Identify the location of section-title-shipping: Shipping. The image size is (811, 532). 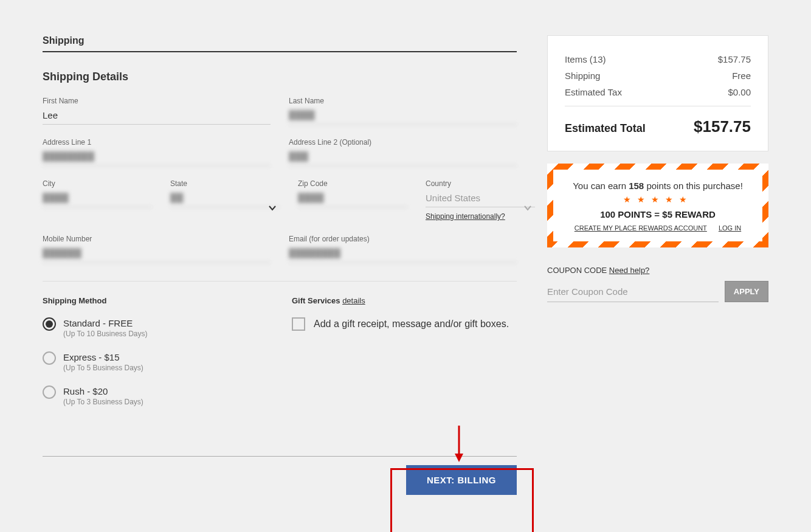
(280, 44).